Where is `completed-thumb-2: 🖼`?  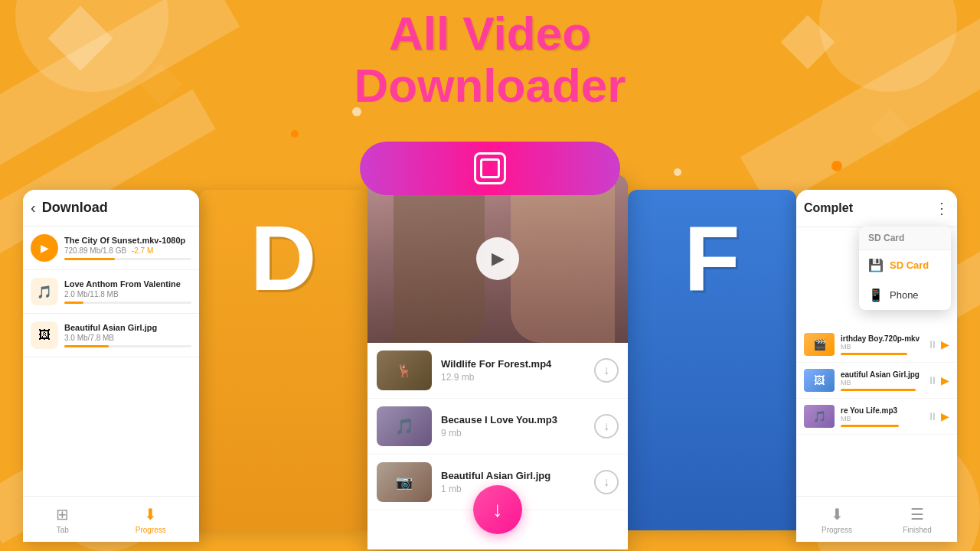
completed-thumb-2: 🖼 is located at coordinates (819, 380).